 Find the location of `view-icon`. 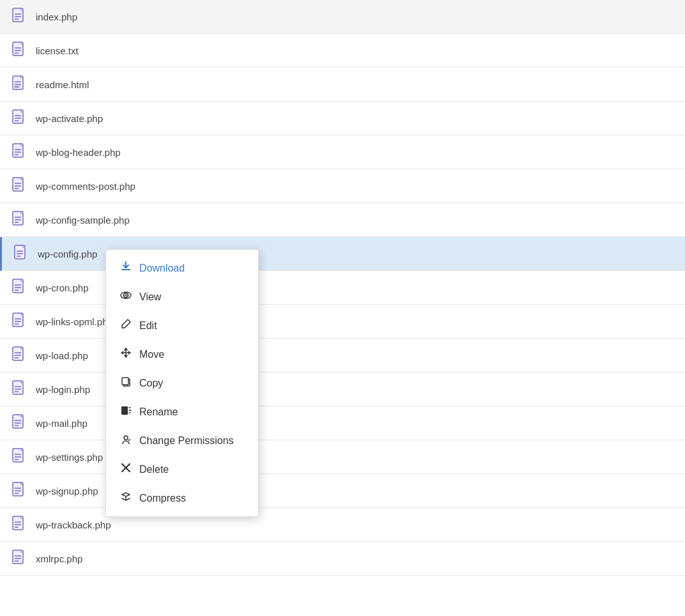

view-icon is located at coordinates (126, 296).